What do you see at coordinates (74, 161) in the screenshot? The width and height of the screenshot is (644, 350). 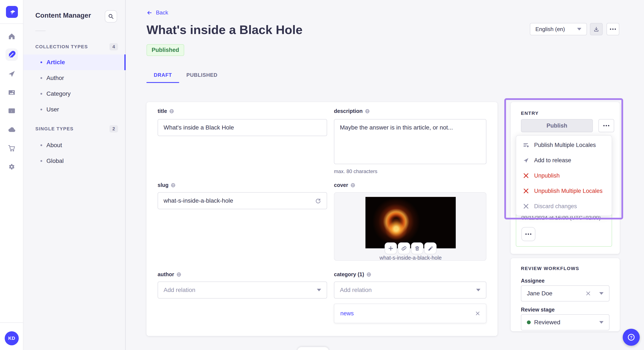 I see `sidebar-item-global: Global` at bounding box center [74, 161].